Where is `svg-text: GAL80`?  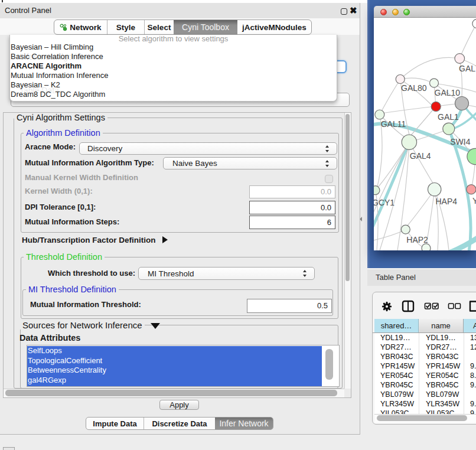
svg-text: GAL80 is located at coordinates (414, 88).